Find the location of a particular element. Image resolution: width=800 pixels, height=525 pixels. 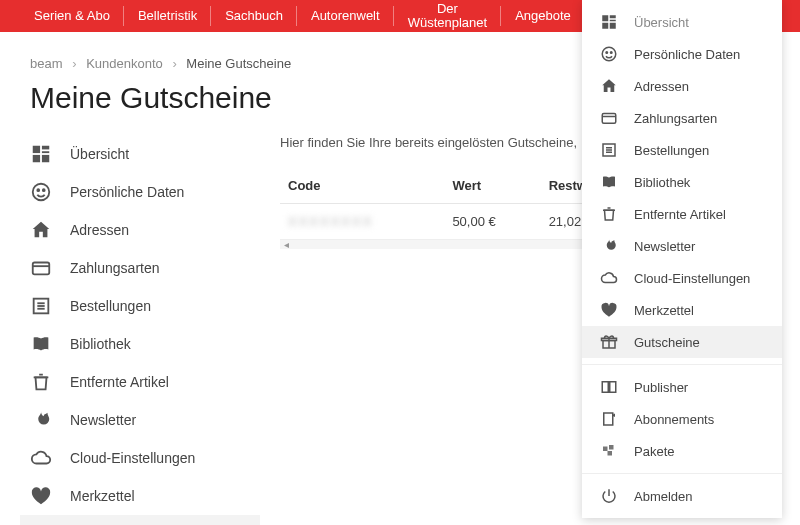

sidebar-item-label: Entfernte Artikel is located at coordinates (120, 382).